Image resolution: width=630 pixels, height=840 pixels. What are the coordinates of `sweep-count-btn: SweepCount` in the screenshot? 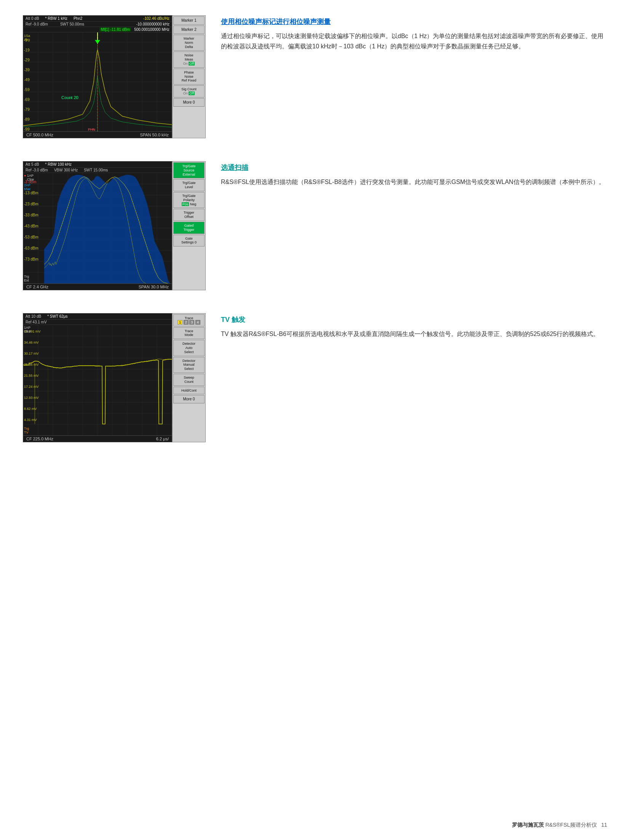 It's located at (189, 380).